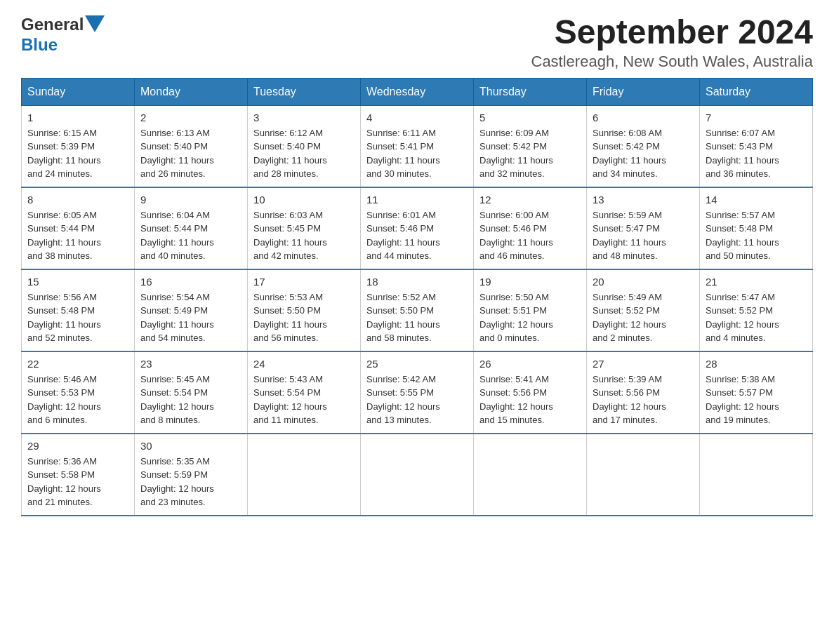 This screenshot has width=834, height=644. Describe the element at coordinates (191, 474) in the screenshot. I see `calendar-cell: 30 Sunrise: 5:35 AMSunset: 5:59 PMDaylig…` at that location.